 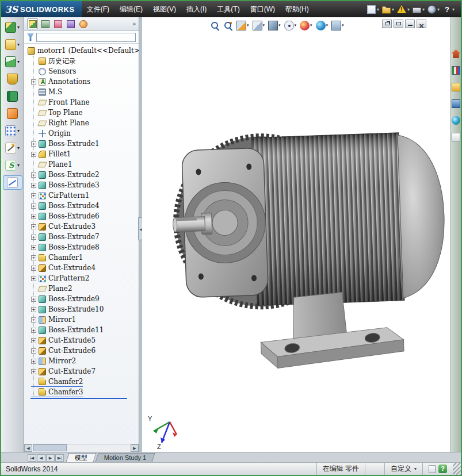 What do you see at coordinates (125, 458) in the screenshot?
I see `tab-Motion Study 1: Motion Study 1` at bounding box center [125, 458].